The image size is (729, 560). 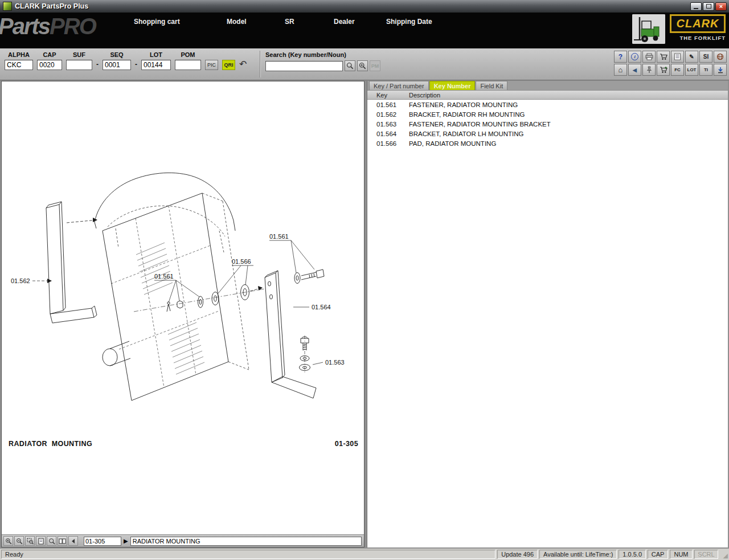 I want to click on search-button, so click(x=350, y=66).